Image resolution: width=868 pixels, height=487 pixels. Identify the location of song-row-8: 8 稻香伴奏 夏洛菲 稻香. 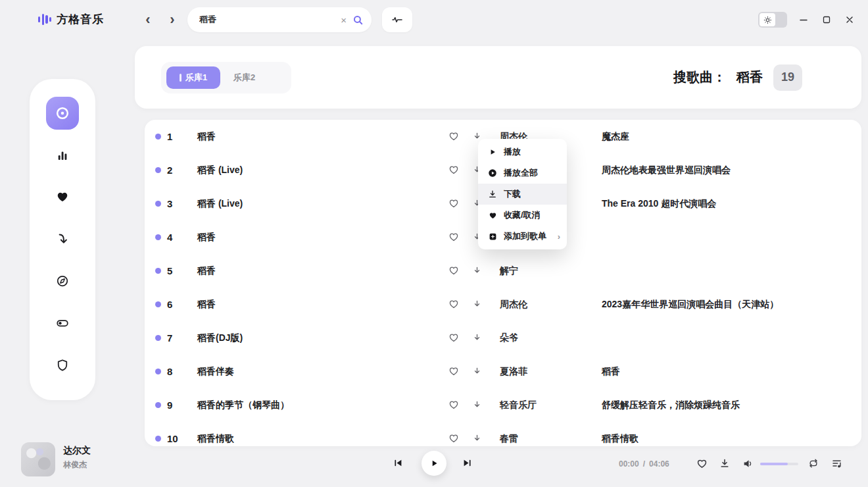
(503, 371).